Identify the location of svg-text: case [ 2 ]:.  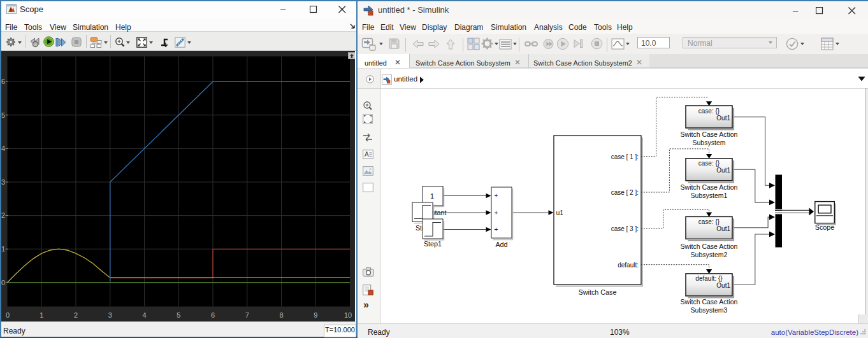
(625, 192).